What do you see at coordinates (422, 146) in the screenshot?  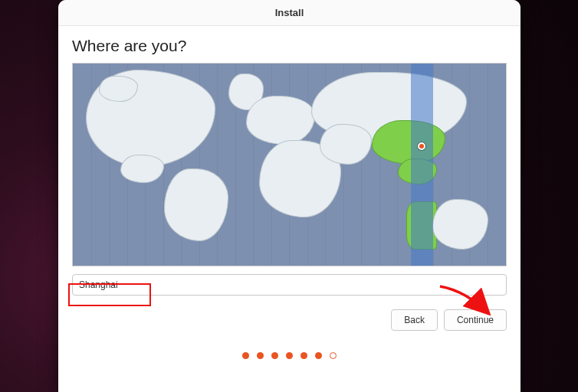 I see `location-pin-icon` at bounding box center [422, 146].